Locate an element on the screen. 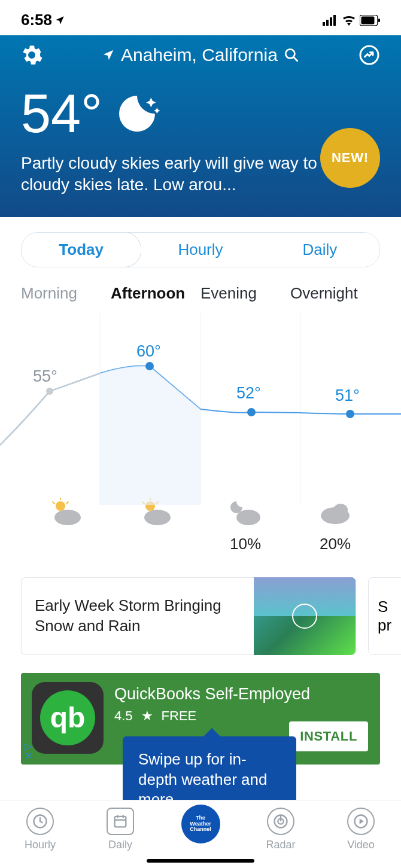 This screenshot has height=868, width=401. settings-gear-icon is located at coordinates (32, 55).